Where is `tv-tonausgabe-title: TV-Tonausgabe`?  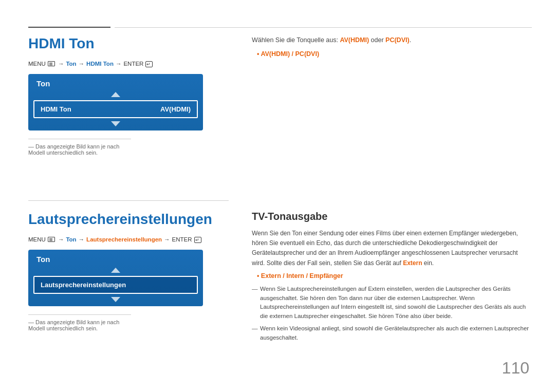 tv-tonausgabe-title: TV-Tonausgabe is located at coordinates (392, 217).